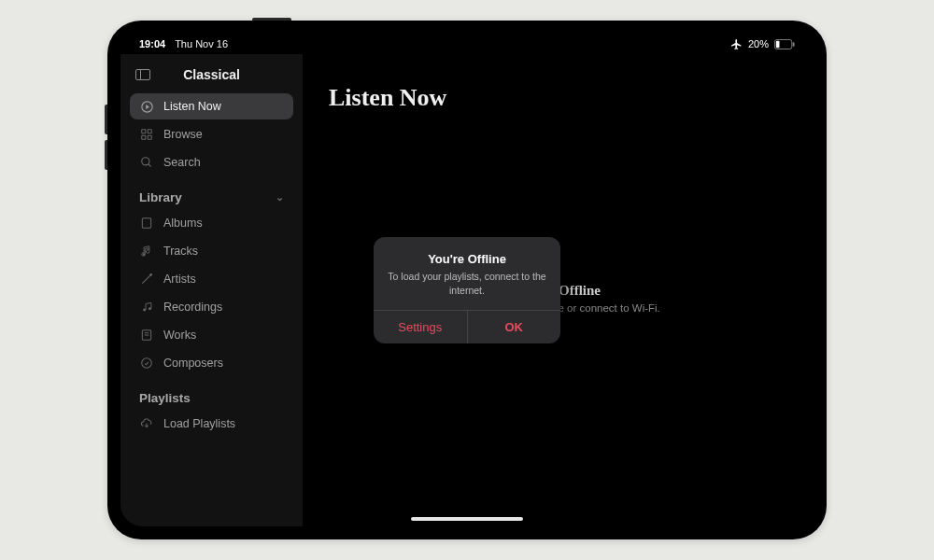 Image resolution: width=934 pixels, height=560 pixels. Describe the element at coordinates (272, 19) in the screenshot. I see `power-button` at that location.